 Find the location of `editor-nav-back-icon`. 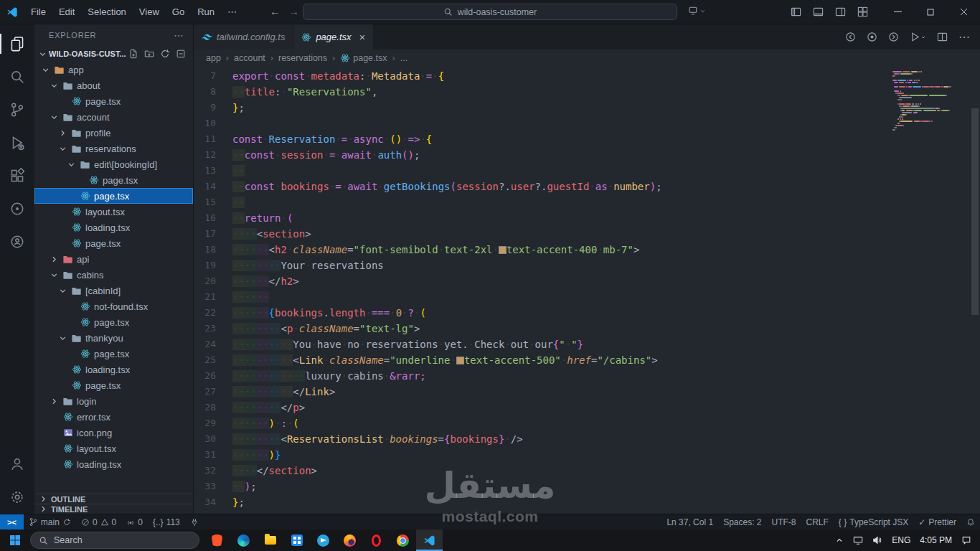

editor-nav-back-icon is located at coordinates (851, 37).